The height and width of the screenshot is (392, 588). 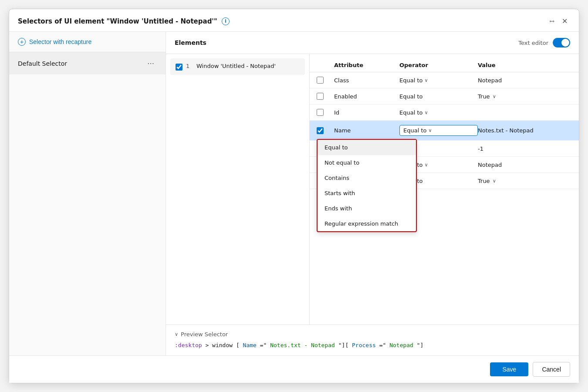 What do you see at coordinates (325, 65) in the screenshot?
I see `header-check` at bounding box center [325, 65].